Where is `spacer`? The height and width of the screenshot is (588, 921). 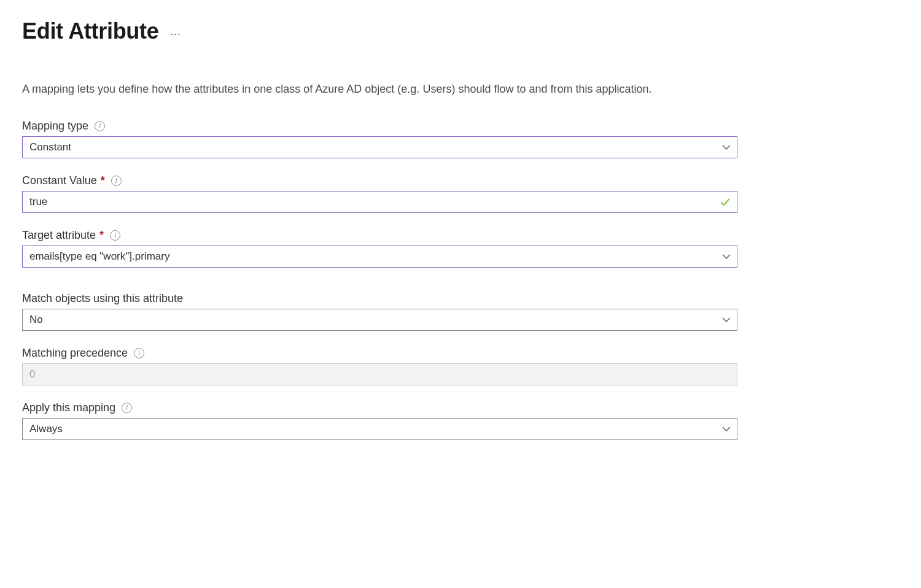 spacer is located at coordinates (379, 288).